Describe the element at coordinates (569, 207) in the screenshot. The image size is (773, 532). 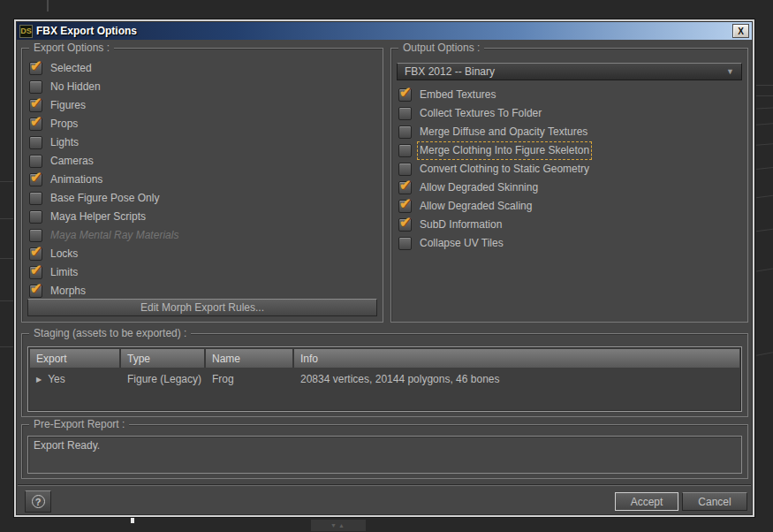
I see `checkbox-item: ✔Allow Degraded Scaling` at that location.